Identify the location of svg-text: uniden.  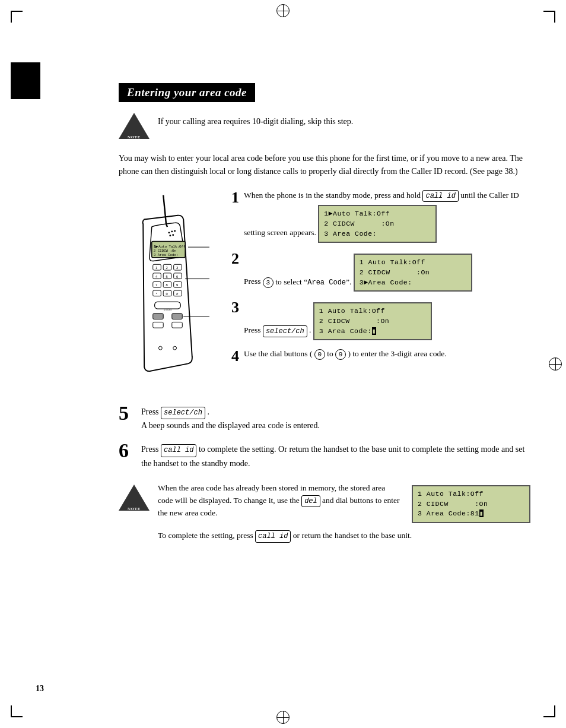
(168, 310).